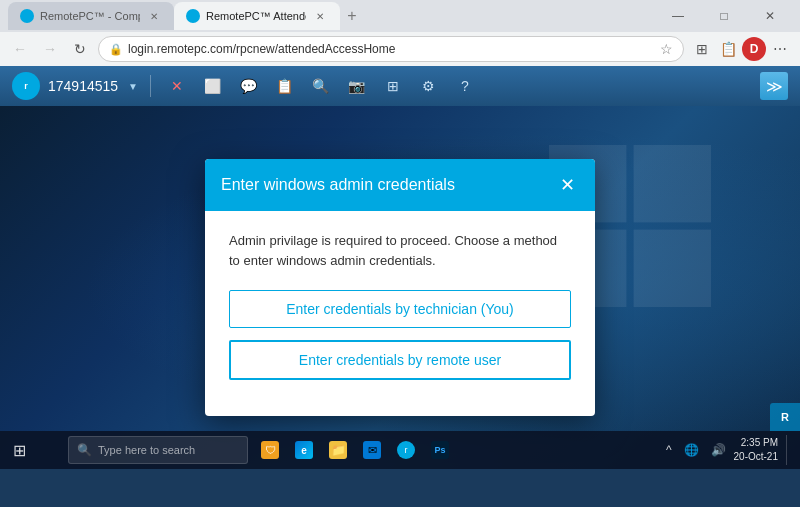 Image resolution: width=800 pixels, height=507 pixels. What do you see at coordinates (270, 450) in the screenshot?
I see `taskbar-app-security: 🛡` at bounding box center [270, 450].